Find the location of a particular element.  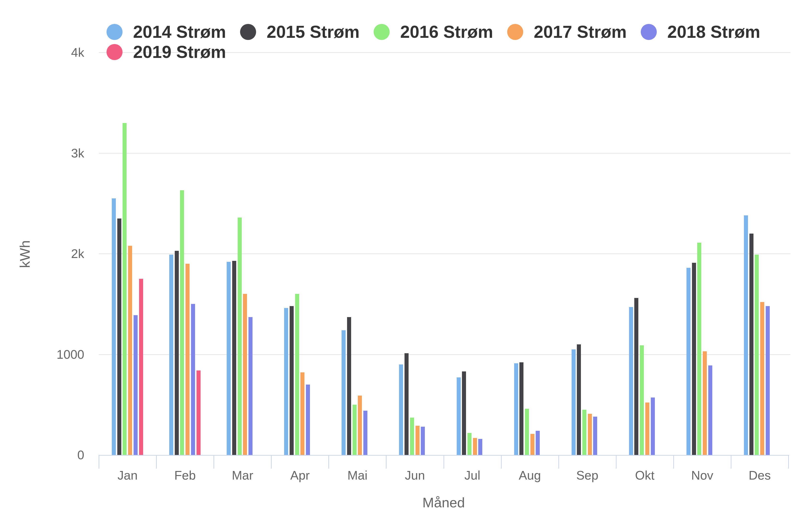

bar-2014-Des is located at coordinates (746, 335).